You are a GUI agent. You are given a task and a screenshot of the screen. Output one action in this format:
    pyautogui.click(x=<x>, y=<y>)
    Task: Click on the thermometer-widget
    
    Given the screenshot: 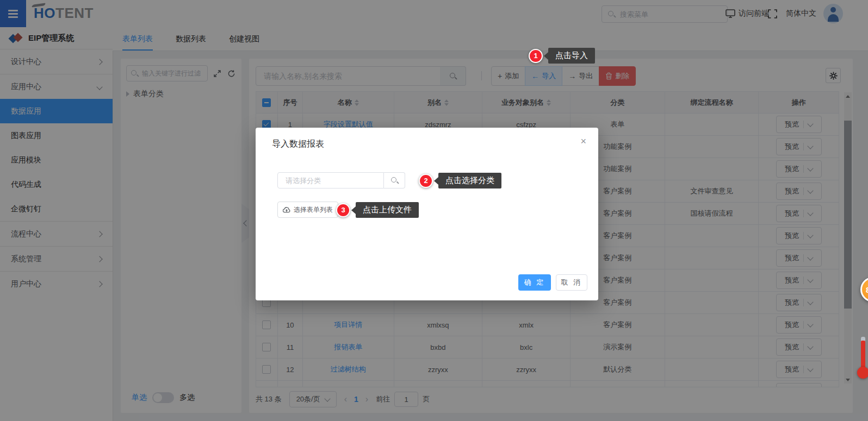 What is the action you would take?
    pyautogui.click(x=862, y=361)
    